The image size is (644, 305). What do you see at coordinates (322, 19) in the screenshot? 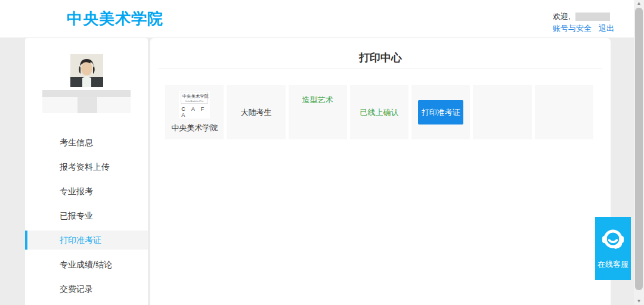
I see `header: 中央美术学院 欢迎, 账号与安全 退出` at bounding box center [322, 19].